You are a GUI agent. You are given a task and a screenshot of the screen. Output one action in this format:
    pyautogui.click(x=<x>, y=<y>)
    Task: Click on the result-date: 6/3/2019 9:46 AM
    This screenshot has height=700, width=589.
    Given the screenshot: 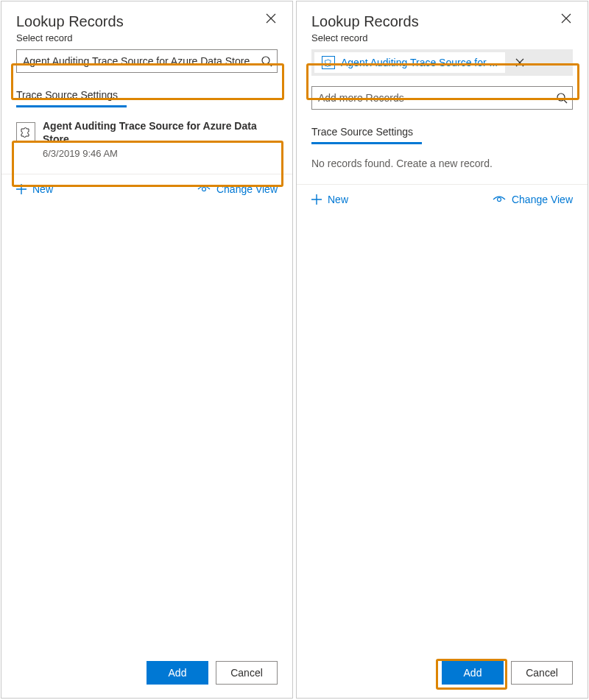 What is the action you would take?
    pyautogui.click(x=159, y=154)
    